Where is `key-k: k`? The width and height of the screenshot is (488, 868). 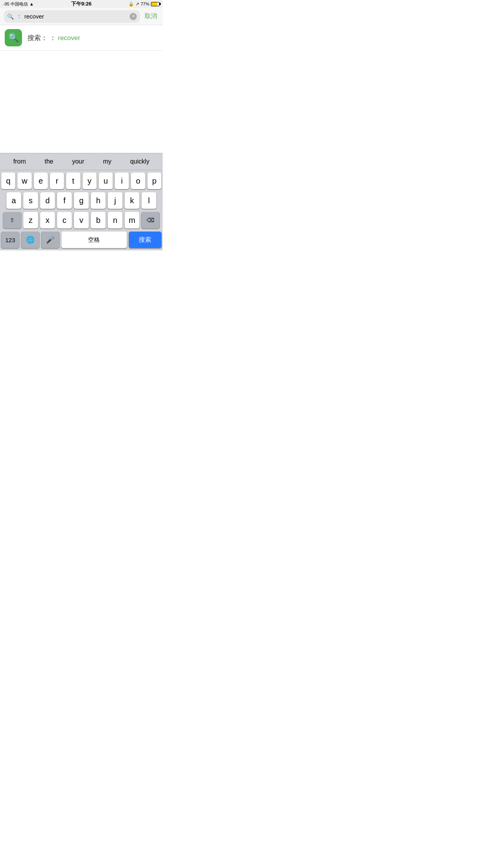 key-k: k is located at coordinates (132, 200).